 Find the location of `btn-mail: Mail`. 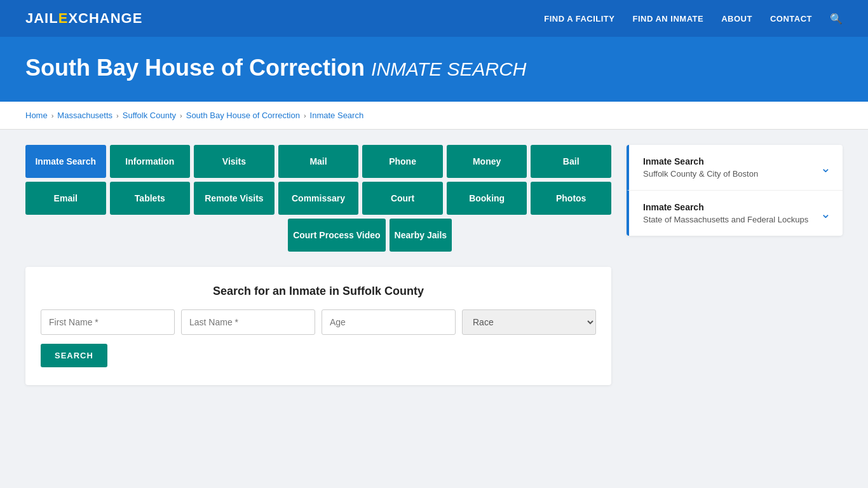

btn-mail: Mail is located at coordinates (319, 161).